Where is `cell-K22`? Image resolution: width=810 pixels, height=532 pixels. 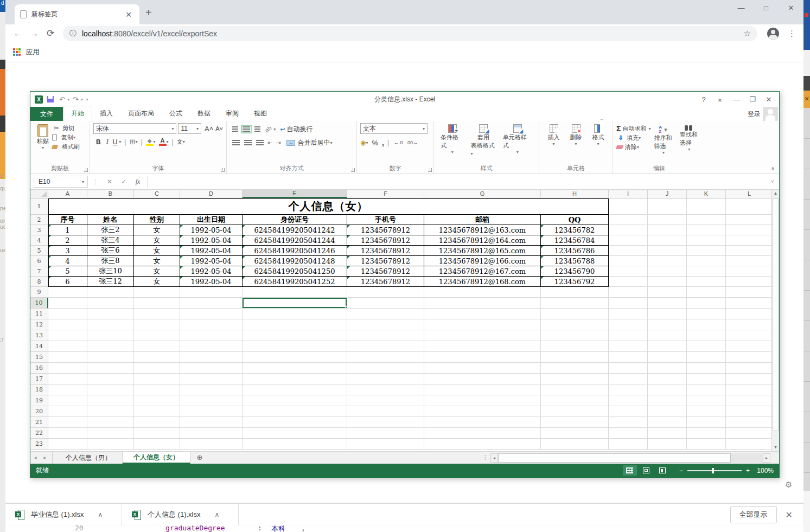
cell-K22 is located at coordinates (706, 433).